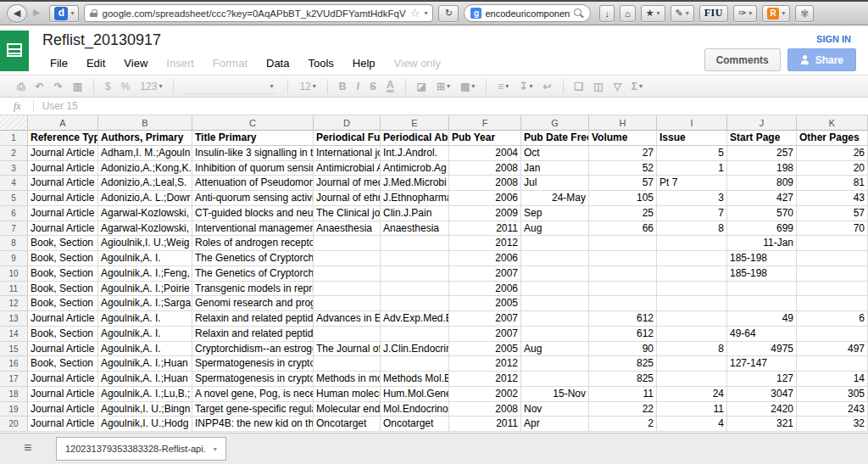 This screenshot has width=868, height=464. I want to click on cell: 2006, so click(485, 259).